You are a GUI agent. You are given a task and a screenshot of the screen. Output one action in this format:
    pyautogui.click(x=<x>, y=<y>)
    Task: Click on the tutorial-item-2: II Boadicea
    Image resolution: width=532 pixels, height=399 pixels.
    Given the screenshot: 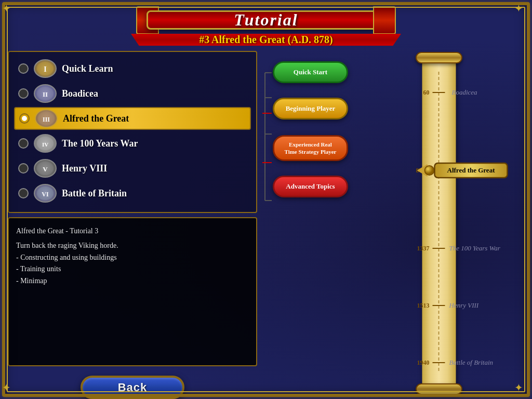 What is the action you would take?
    pyautogui.click(x=132, y=94)
    